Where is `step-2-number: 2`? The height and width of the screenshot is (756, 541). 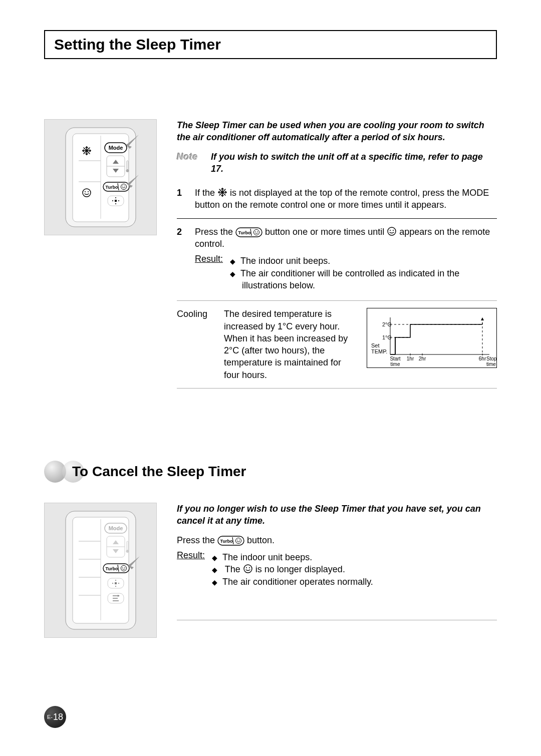
step-2-number: 2 is located at coordinates (181, 259).